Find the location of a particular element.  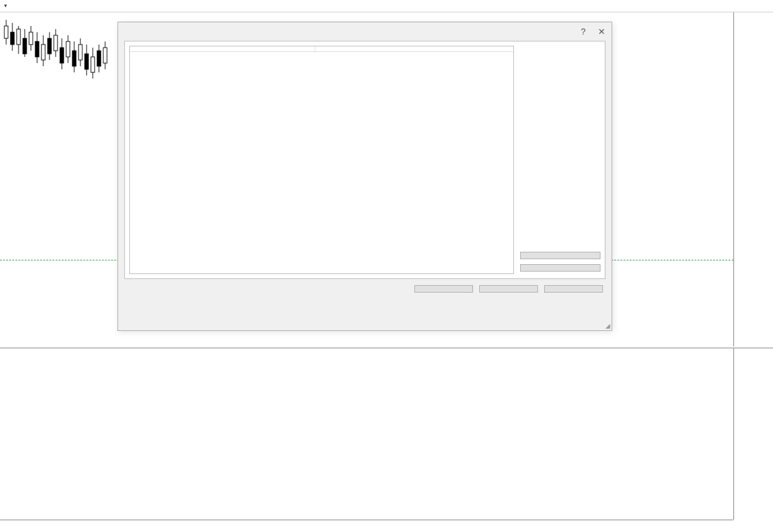

resize-grip-icon: ◢ is located at coordinates (608, 325).